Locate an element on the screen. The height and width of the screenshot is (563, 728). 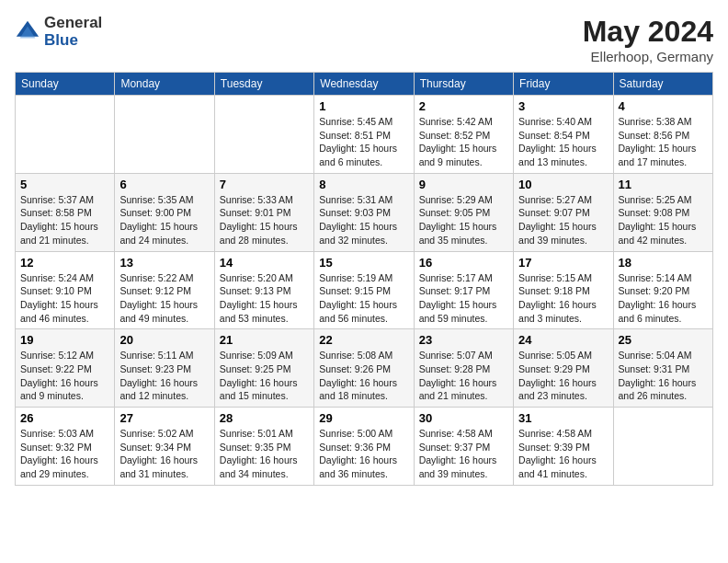
weekday-header: Wednesday is located at coordinates (364, 85).